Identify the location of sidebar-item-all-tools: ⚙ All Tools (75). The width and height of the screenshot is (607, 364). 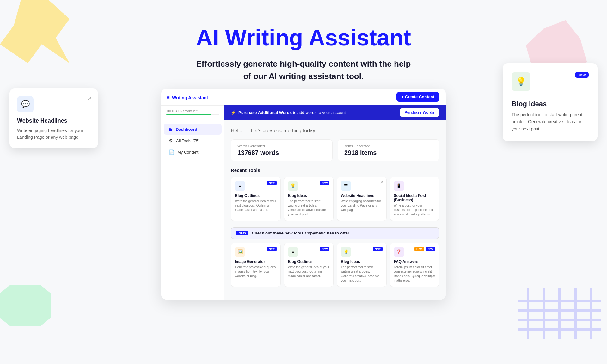
(193, 141).